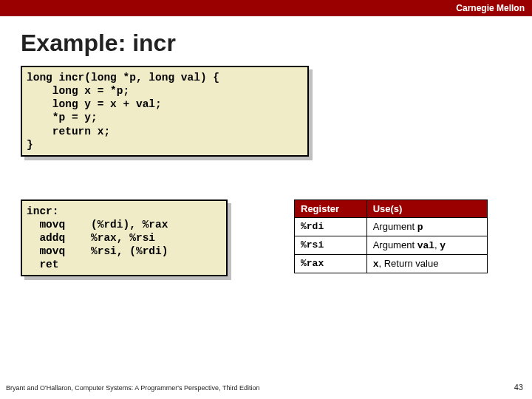 The width and height of the screenshot is (532, 399). Describe the element at coordinates (124, 238) in the screenshot. I see `asm-code-block: incr: movq (%rdi), %rax addq %rax, %rsi …` at that location.